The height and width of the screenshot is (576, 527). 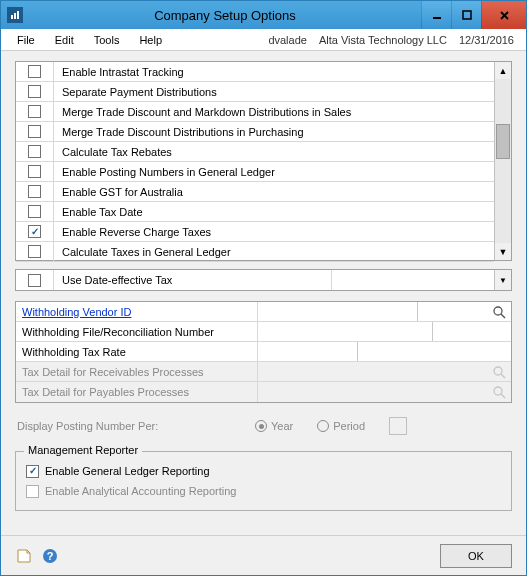 What do you see at coordinates (288, 40) in the screenshot?
I see `status-user: dvalade` at bounding box center [288, 40].